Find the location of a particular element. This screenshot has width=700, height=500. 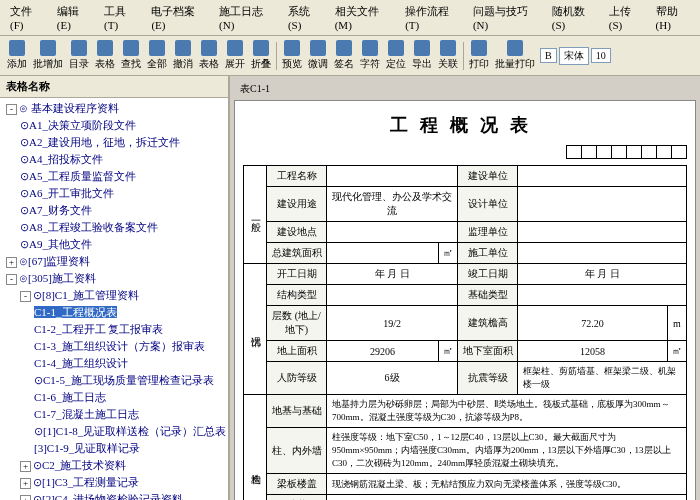

field-value: 29206 is located at coordinates (383, 352).